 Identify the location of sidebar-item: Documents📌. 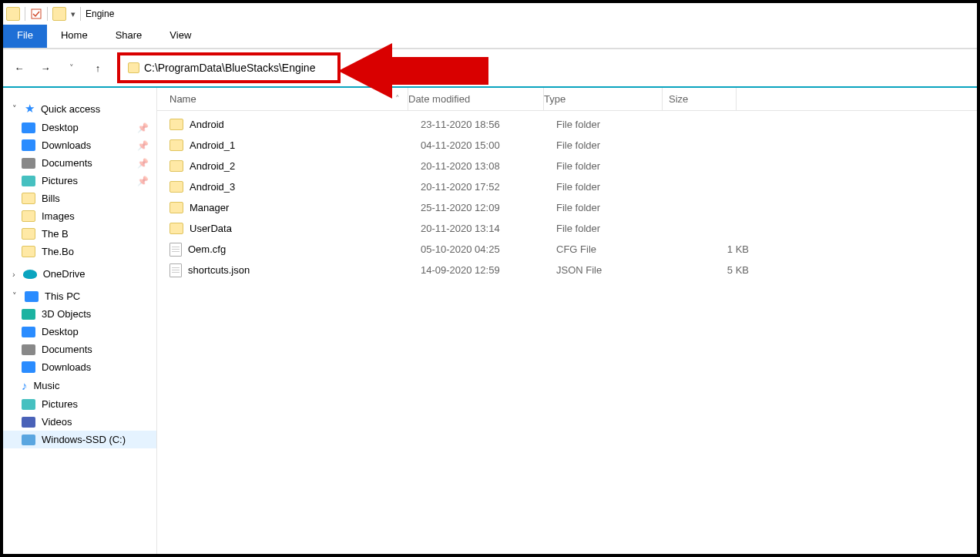
(80, 163).